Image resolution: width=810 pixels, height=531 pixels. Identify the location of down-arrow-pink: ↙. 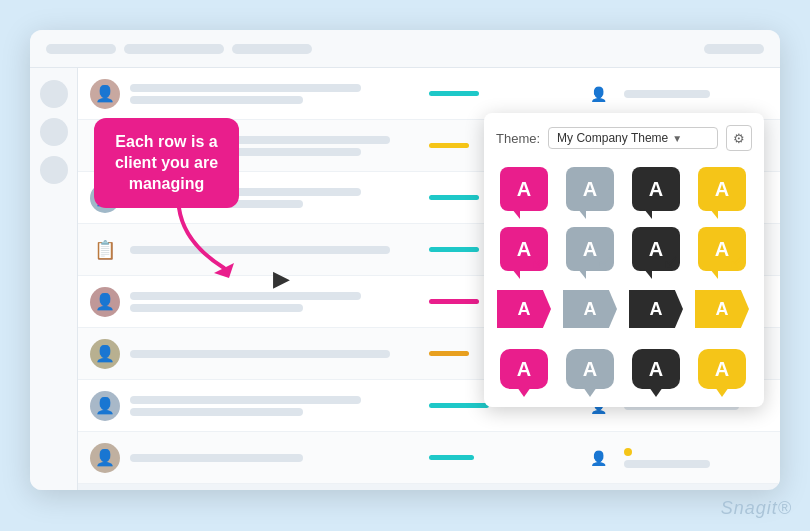
(538, 262).